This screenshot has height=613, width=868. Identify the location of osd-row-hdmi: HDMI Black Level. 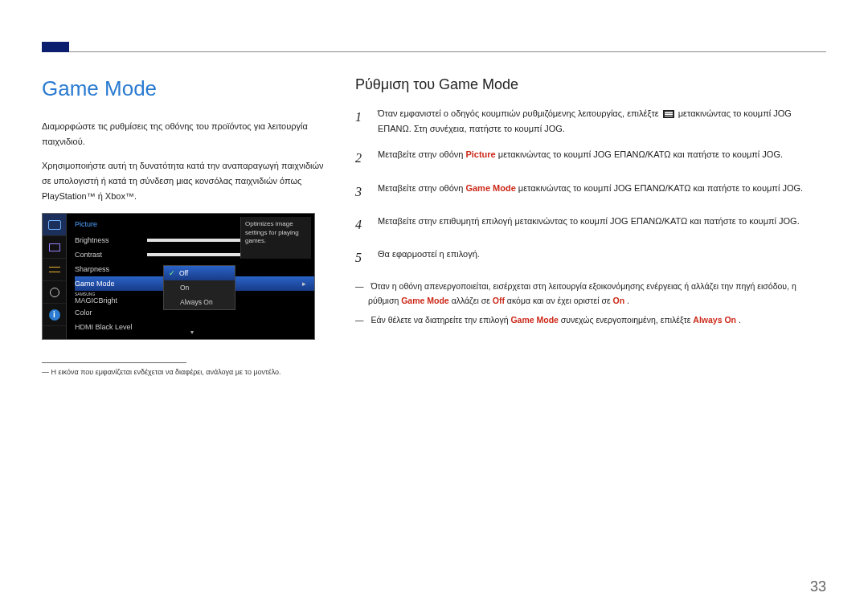
(194, 327).